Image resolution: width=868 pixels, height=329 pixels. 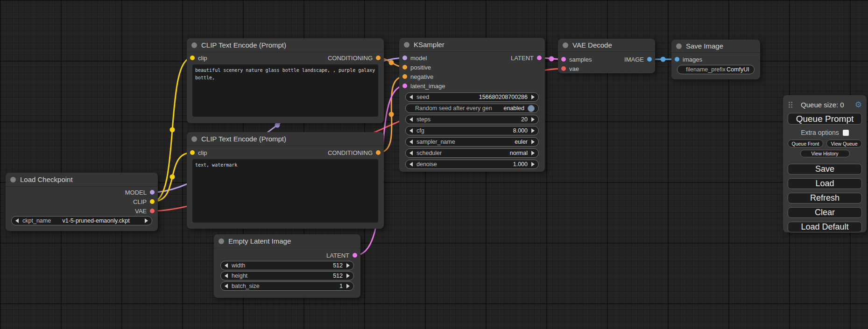 I want to click on toggle-icon, so click(x=531, y=108).